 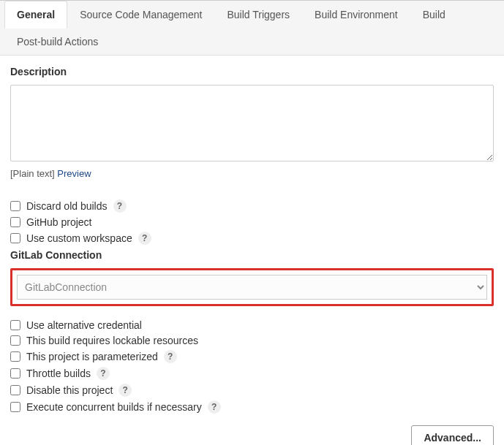 What do you see at coordinates (252, 287) in the screenshot?
I see `gitlab-connection-highlight: GitLabConnection` at bounding box center [252, 287].